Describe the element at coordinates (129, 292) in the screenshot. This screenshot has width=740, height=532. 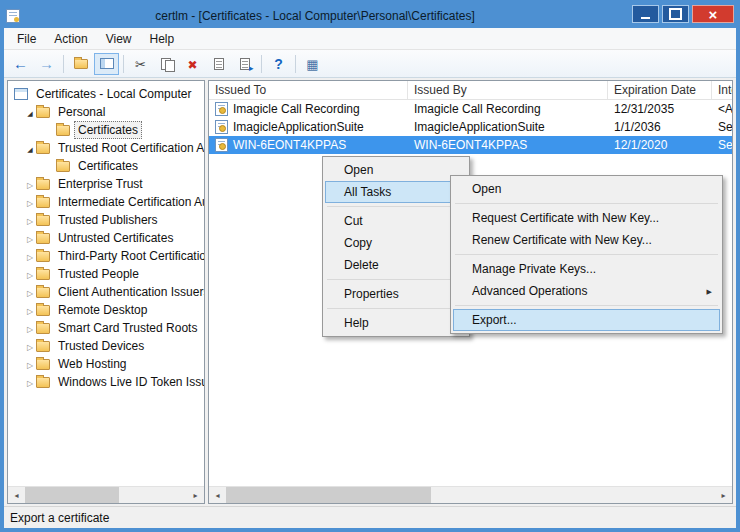
I see `tree-item-label: Client Authentication Issuers` at that location.